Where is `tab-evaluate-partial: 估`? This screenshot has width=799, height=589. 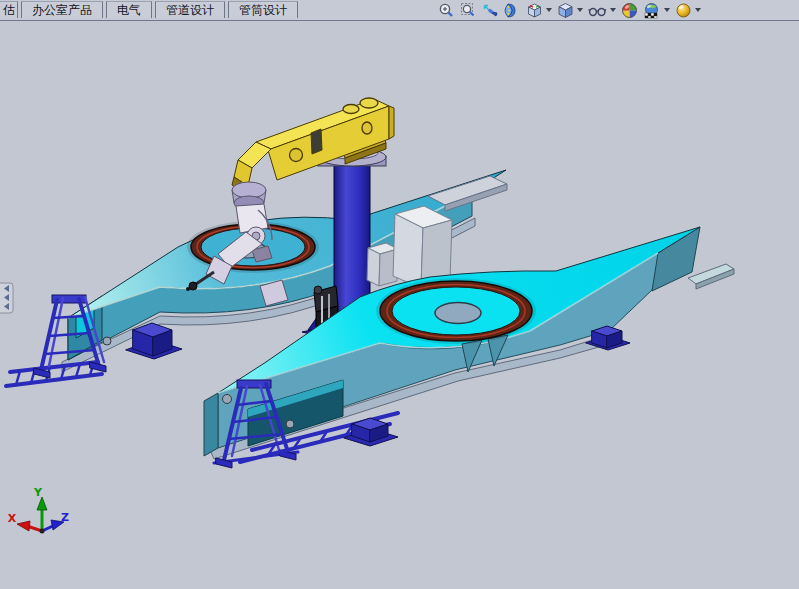 tab-evaluate-partial: 估 is located at coordinates (9, 10).